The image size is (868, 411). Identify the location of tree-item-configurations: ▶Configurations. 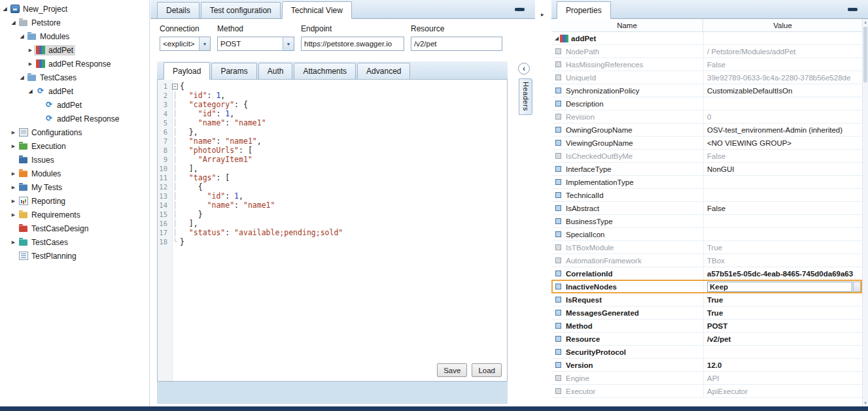
(75, 132).